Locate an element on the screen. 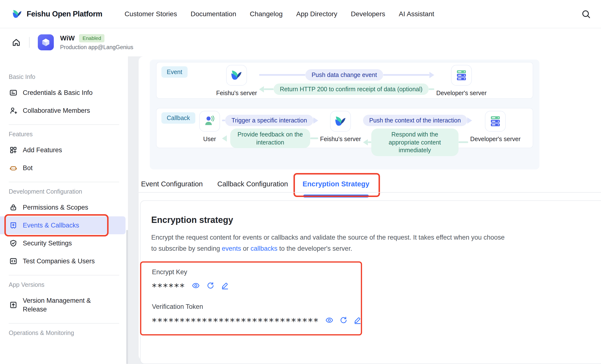  person-plus-icon is located at coordinates (13, 111).